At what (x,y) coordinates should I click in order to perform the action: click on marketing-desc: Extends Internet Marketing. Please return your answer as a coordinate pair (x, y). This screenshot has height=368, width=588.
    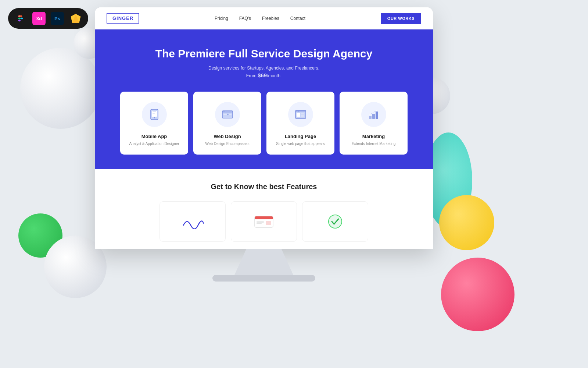
    Looking at the image, I should click on (373, 144).